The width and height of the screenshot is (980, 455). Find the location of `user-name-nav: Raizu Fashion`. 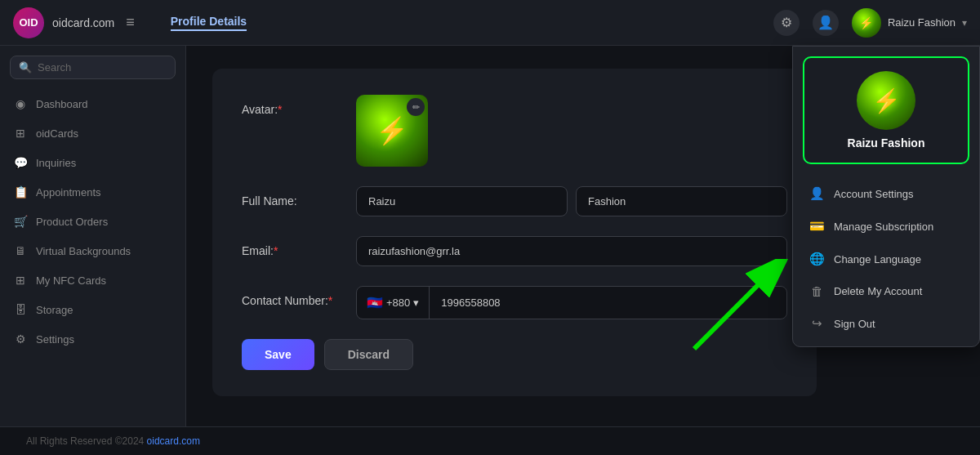

user-name-nav: Raizu Fashion is located at coordinates (921, 23).